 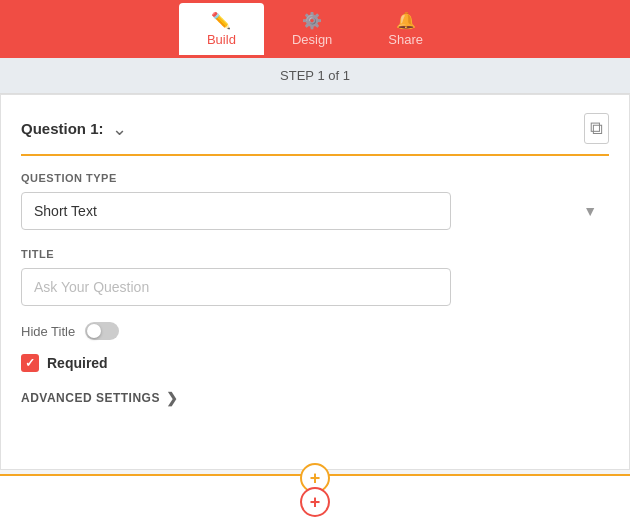 What do you see at coordinates (315, 331) in the screenshot?
I see `hide-title-row: Hide Title` at bounding box center [315, 331].